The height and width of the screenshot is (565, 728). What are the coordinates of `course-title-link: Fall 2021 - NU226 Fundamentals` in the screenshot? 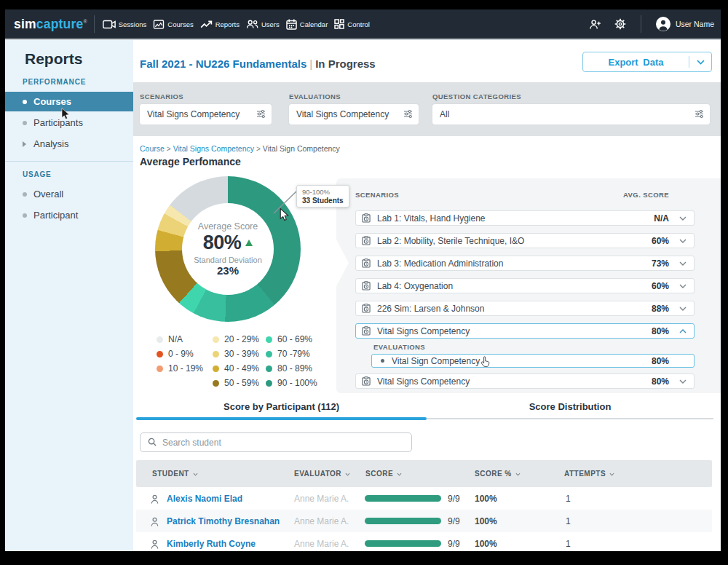 It's located at (223, 64).